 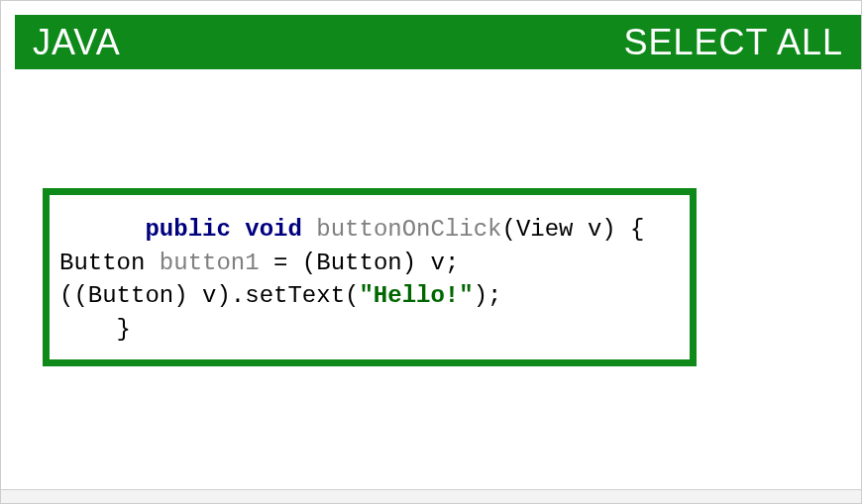 What do you see at coordinates (360, 263) in the screenshot?
I see `text: = (Button) v;` at bounding box center [360, 263].